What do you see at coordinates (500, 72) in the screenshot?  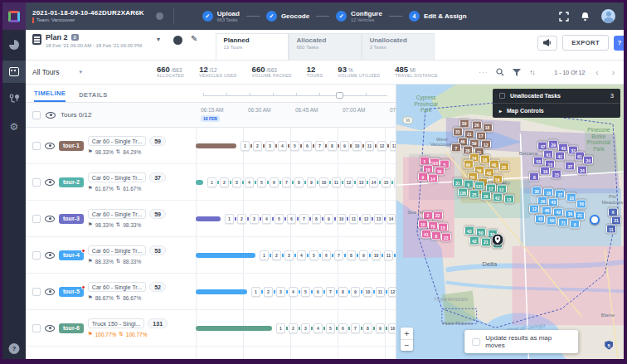 I see `search-icon` at bounding box center [500, 72].